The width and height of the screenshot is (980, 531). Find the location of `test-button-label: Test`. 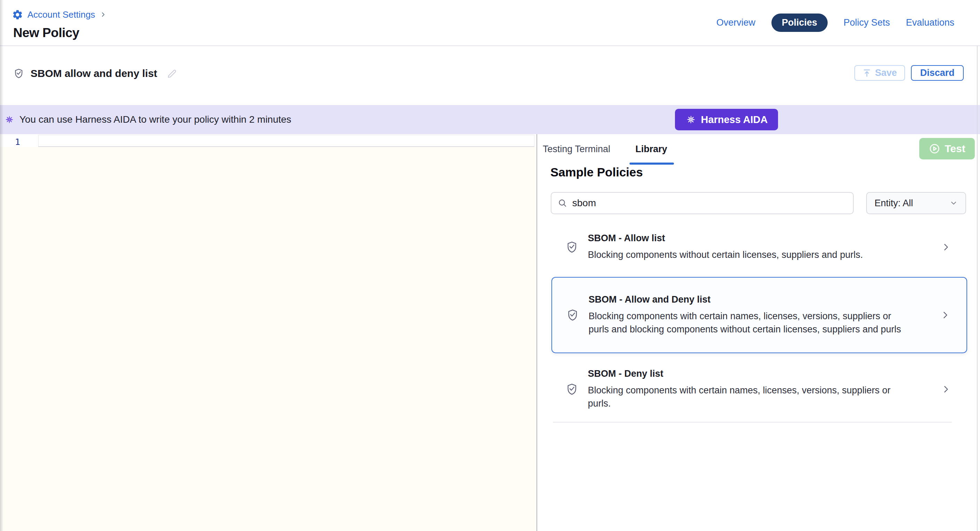

test-button-label: Test is located at coordinates (955, 149).